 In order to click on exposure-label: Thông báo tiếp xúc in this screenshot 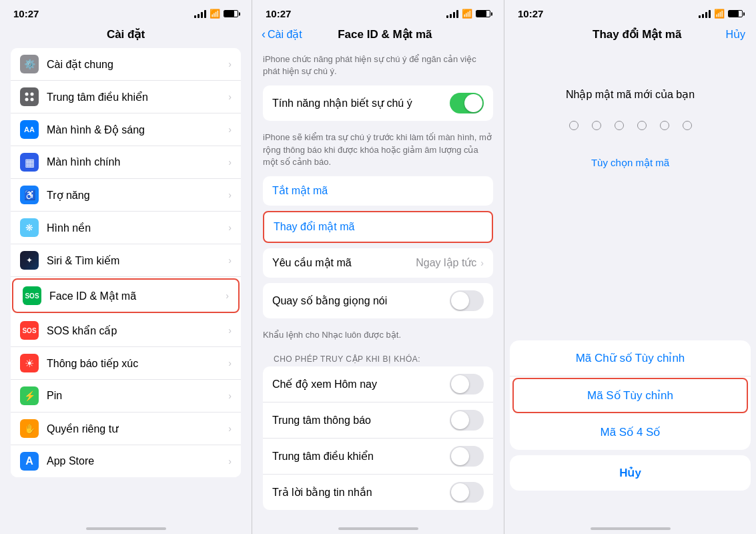, I will do `click(137, 363)`.